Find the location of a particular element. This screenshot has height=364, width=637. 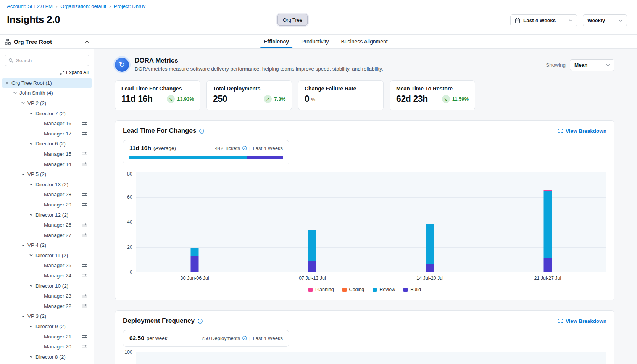

showing-select: Mean is located at coordinates (592, 65).